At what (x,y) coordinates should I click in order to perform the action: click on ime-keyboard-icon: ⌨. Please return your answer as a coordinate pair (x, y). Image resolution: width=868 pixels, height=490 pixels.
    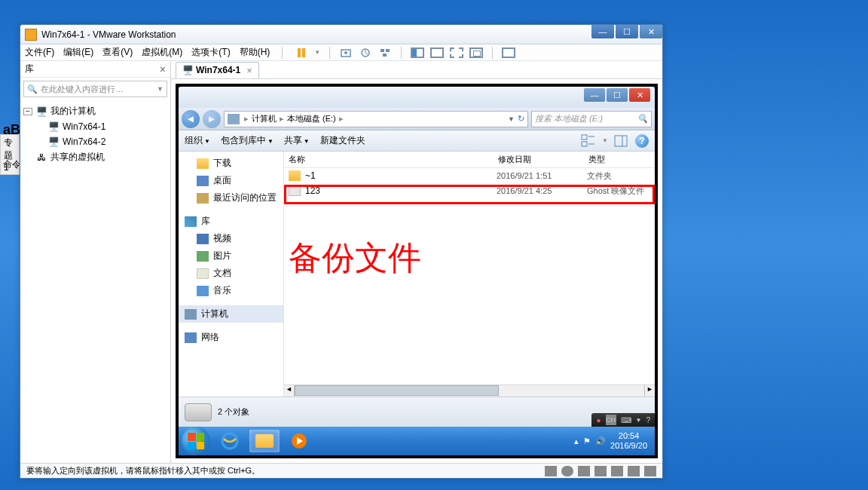
    Looking at the image, I should click on (626, 421).